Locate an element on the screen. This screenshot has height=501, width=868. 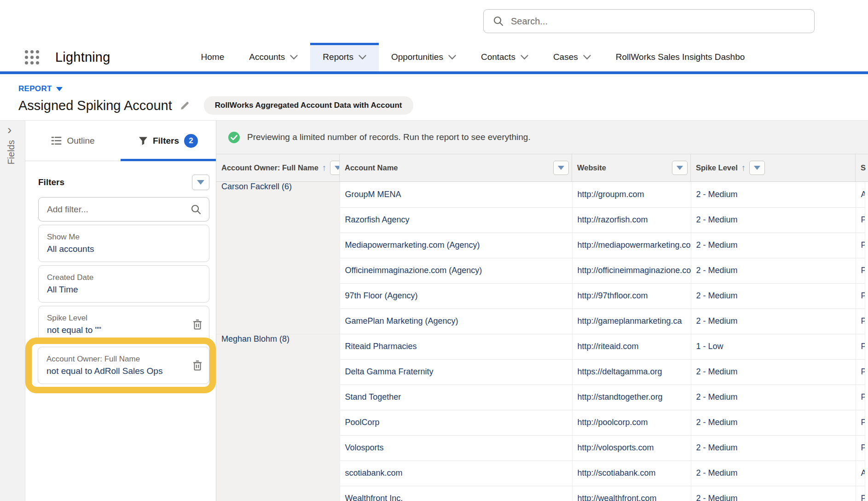
column-header-account-owner-full-name: Account Owner: Full Name↑ is located at coordinates (278, 168).